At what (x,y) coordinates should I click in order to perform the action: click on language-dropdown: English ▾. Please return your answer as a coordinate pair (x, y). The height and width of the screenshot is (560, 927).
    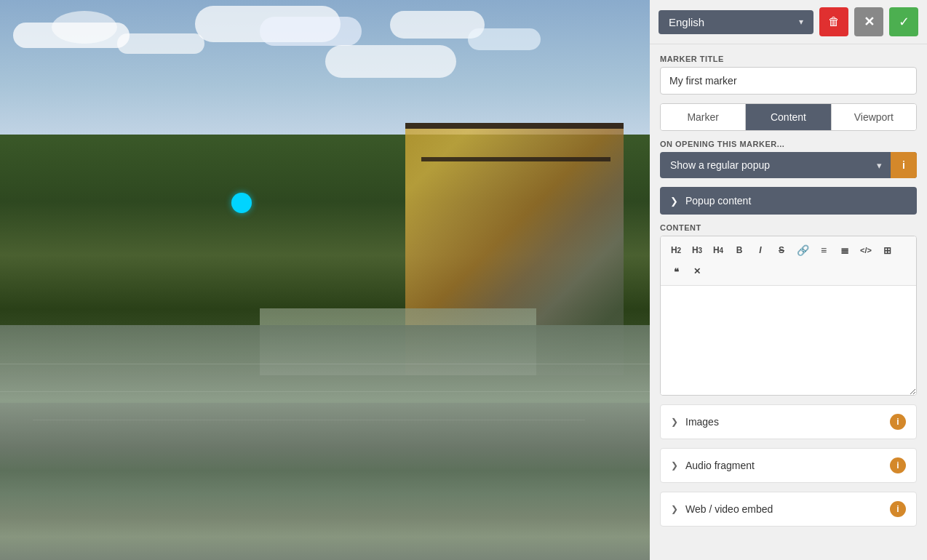
    Looking at the image, I should click on (736, 22).